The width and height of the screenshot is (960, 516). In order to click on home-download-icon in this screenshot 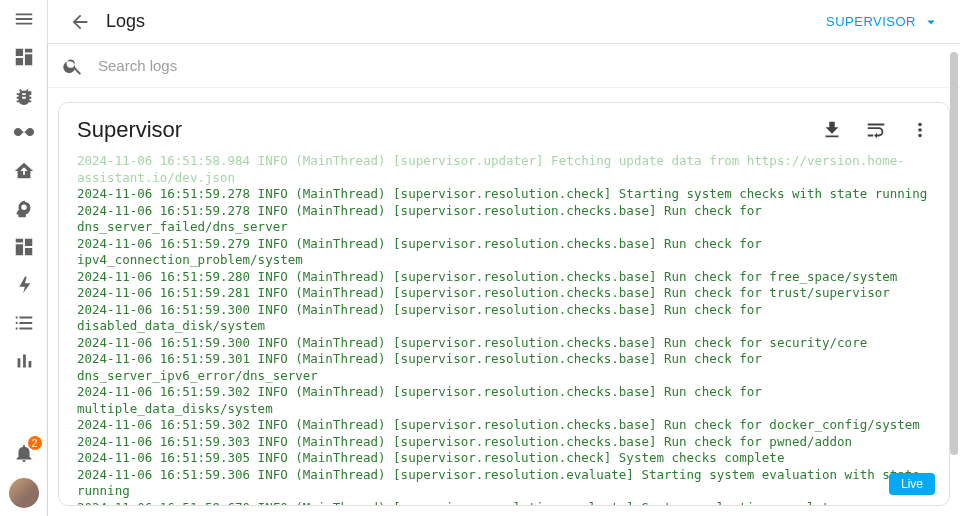, I will do `click(24, 171)`.